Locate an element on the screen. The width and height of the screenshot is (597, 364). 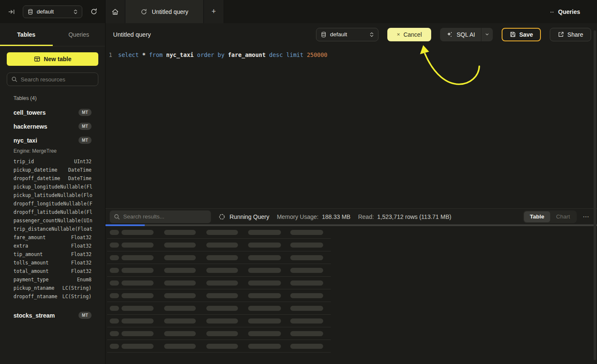
table-item-stocks-stream: stocks_stream MT is located at coordinates (52, 315).